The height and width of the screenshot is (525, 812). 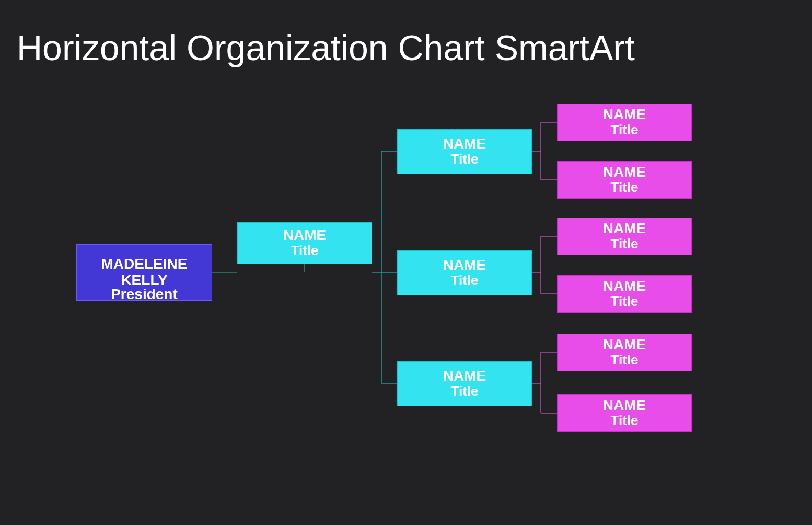 What do you see at coordinates (625, 360) in the screenshot?
I see `org-node-l4-2-0-title: Title` at bounding box center [625, 360].